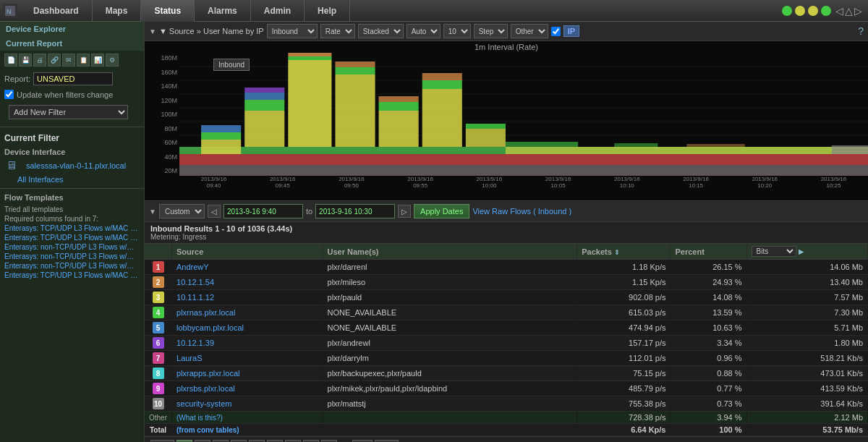 Image resolution: width=868 pixels, height=442 pixels. What do you see at coordinates (162, 114) in the screenshot?
I see `y-axis: 180M 160M 140M 120M 100M 80M 60M 40M 20M` at bounding box center [162, 114].